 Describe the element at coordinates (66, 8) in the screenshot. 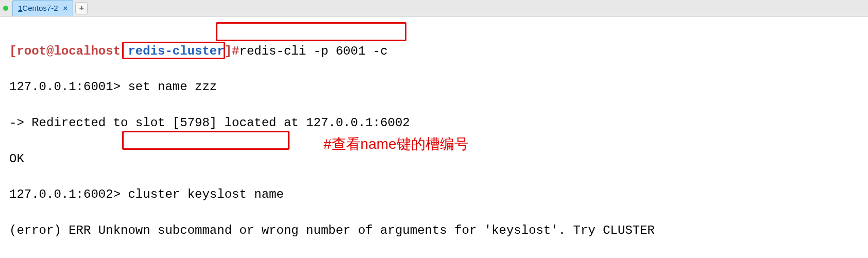

I see `close-icon: ×` at that location.